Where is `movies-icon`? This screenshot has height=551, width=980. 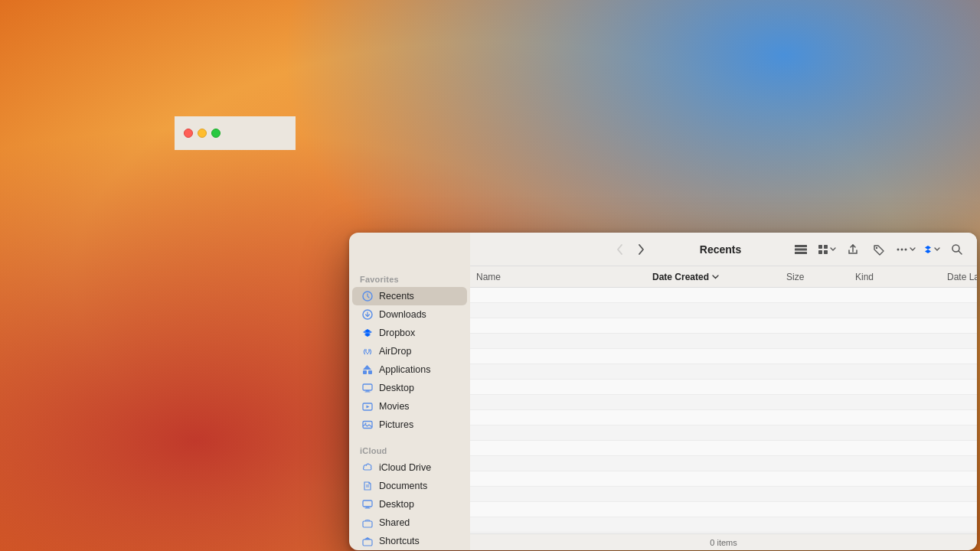
movies-icon is located at coordinates (368, 406).